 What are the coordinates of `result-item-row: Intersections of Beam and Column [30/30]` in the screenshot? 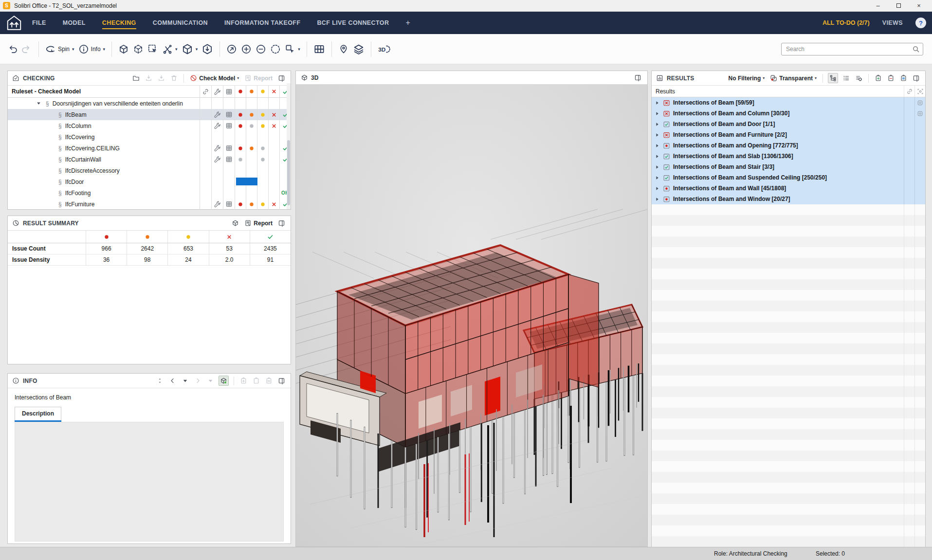 It's located at (788, 113).